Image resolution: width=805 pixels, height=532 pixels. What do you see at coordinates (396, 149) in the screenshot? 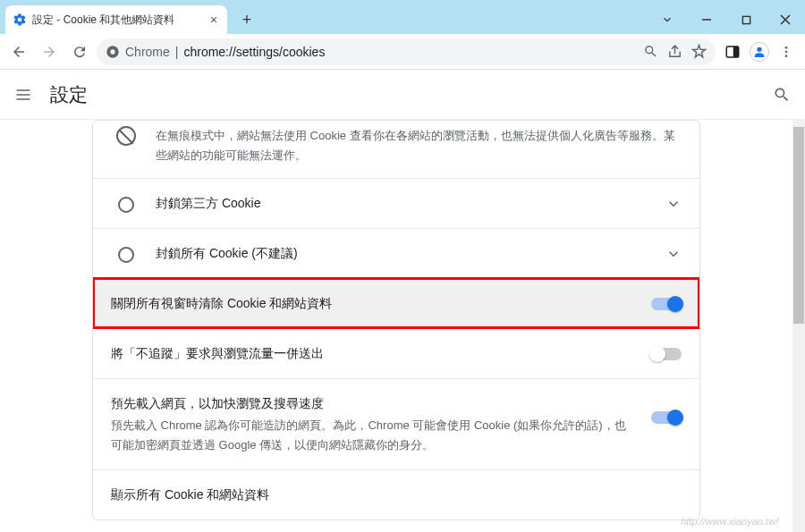
I see `incognito-block-row: 在無痕模式中，網站無法使用 Cookie 查看你在各網站的瀏覽活動，也無法提供個…` at bounding box center [396, 149].